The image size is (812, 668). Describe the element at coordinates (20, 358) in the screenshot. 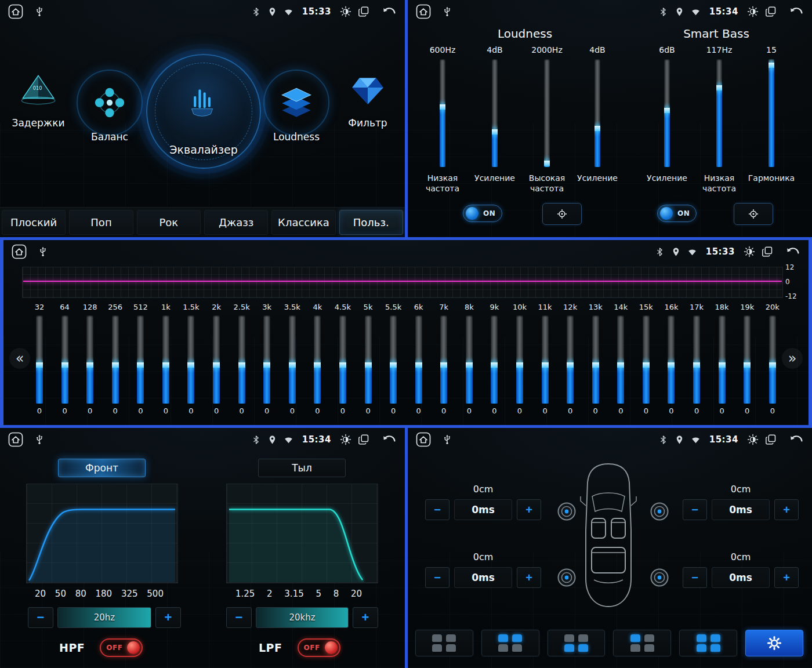

I see `prev-page-chevron: «` at that location.